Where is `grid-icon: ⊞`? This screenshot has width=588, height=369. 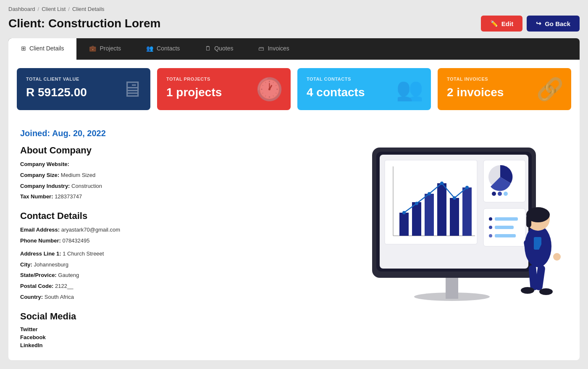 grid-icon: ⊞ is located at coordinates (24, 48).